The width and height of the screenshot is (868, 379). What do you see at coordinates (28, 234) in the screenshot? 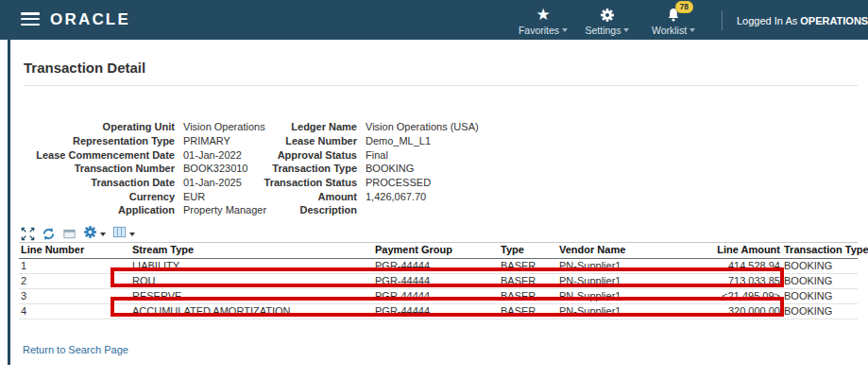
I see `expand-icon` at bounding box center [28, 234].